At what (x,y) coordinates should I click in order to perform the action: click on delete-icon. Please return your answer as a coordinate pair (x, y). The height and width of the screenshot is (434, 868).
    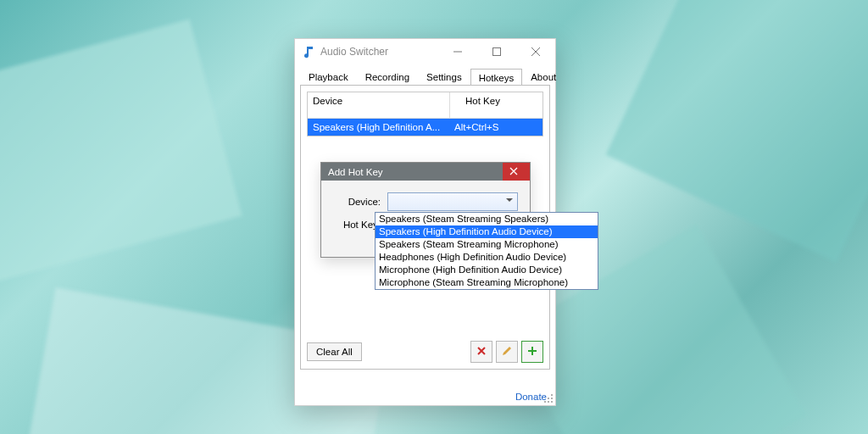
    Looking at the image, I should click on (481, 353).